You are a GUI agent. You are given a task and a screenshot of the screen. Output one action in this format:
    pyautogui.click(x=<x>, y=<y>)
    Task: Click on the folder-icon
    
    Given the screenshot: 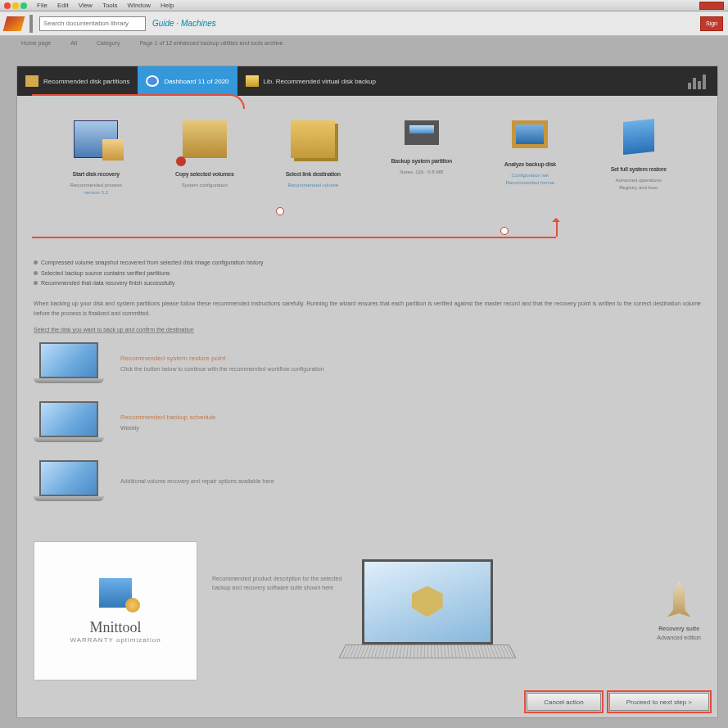 What is the action you would take?
    pyautogui.click(x=252, y=81)
    